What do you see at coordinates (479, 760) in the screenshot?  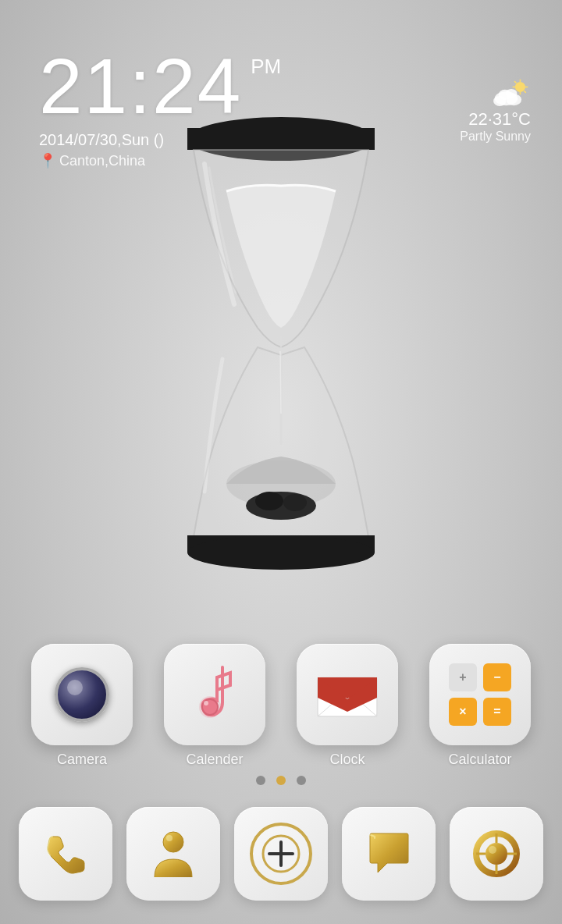 I see `calculator-app-label: Calculator` at bounding box center [479, 760].